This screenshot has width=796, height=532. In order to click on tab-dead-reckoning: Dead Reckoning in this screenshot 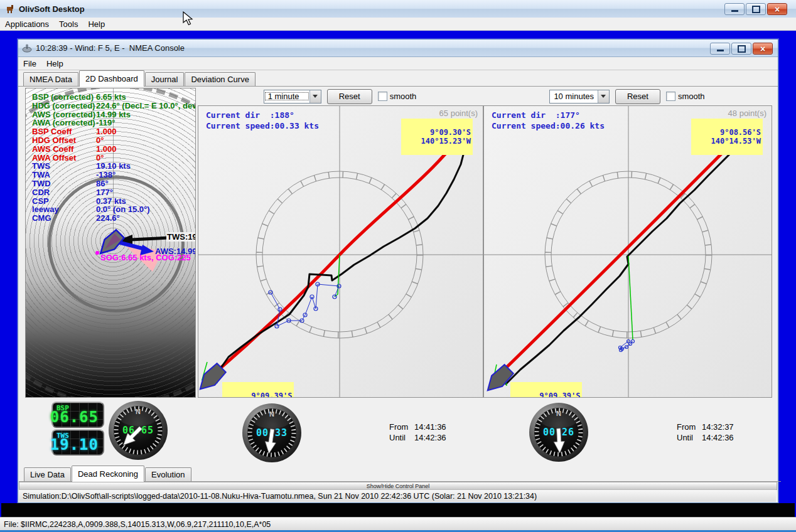, I will do `click(108, 474)`.